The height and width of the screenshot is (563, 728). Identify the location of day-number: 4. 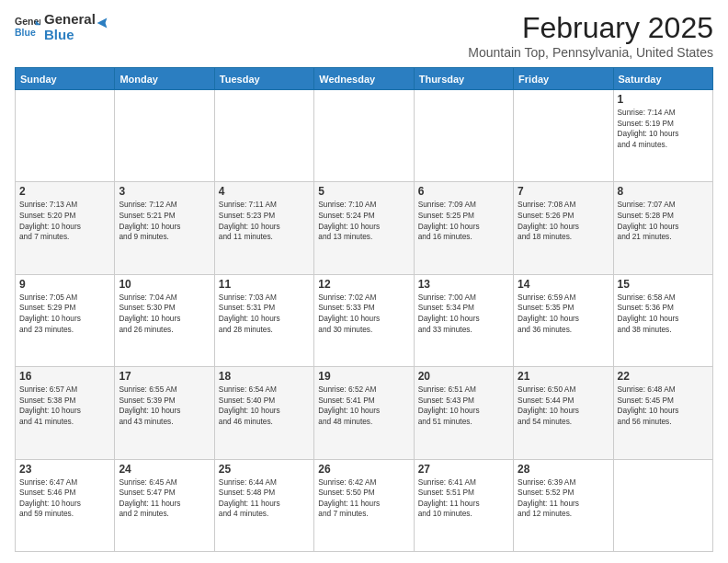
(265, 191).